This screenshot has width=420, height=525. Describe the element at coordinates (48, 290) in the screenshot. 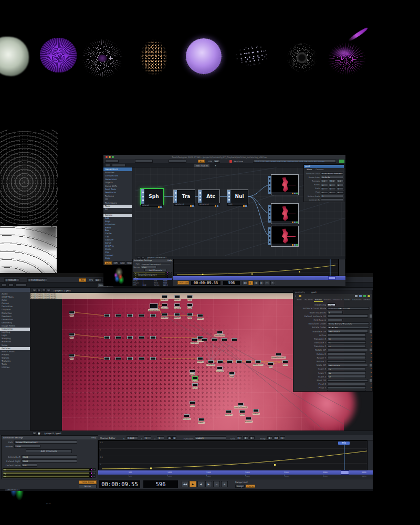

I see `home-icon: ⌂` at that location.